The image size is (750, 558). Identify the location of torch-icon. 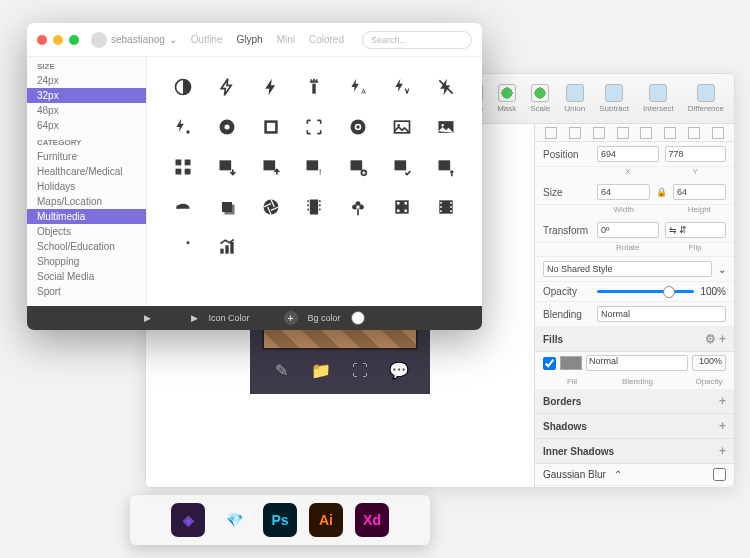
(314, 87).